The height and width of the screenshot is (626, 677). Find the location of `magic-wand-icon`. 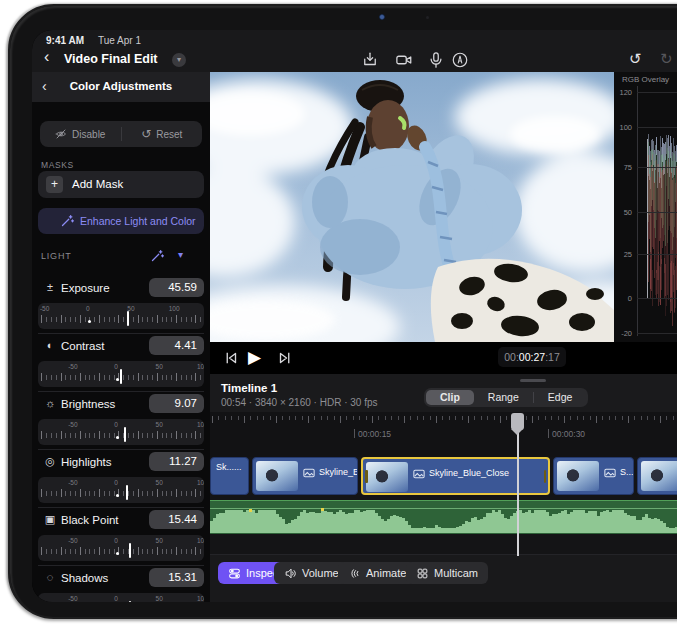

magic-wand-icon is located at coordinates (68, 220).